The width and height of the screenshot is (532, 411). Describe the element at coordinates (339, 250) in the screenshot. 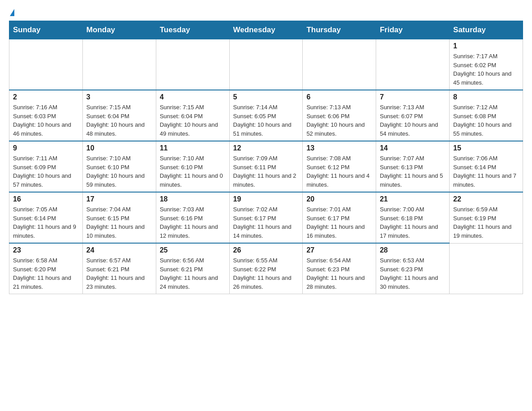

I see `day-number: 27` at that location.